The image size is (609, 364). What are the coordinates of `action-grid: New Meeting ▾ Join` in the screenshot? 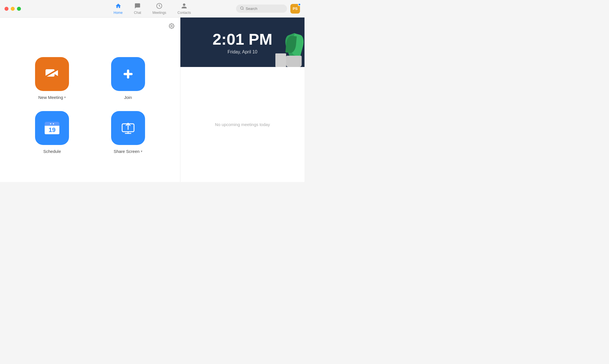 It's located at (90, 105).